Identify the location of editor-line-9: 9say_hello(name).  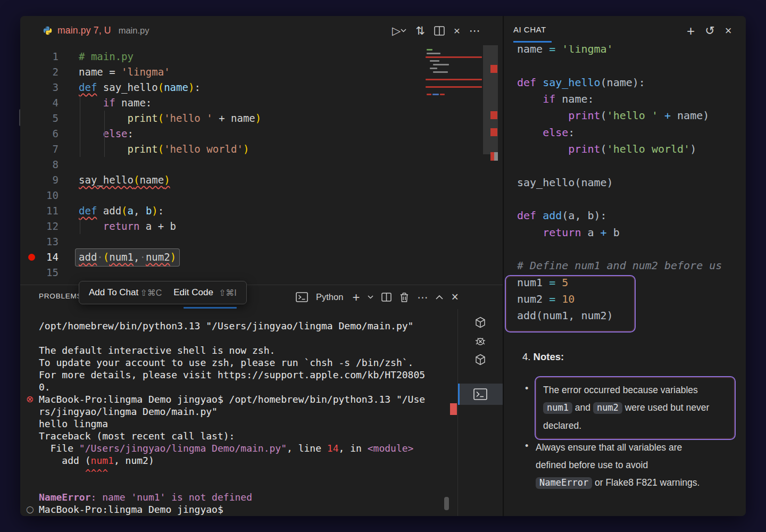
(222, 180).